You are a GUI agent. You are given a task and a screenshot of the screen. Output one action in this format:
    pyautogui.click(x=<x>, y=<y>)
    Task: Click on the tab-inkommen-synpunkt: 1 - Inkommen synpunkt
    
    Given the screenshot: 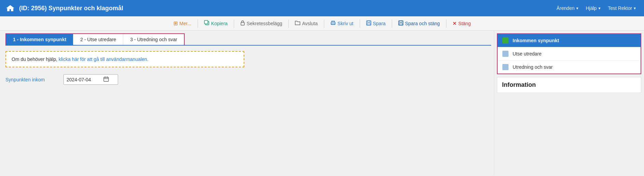 What is the action you would take?
    pyautogui.click(x=40, y=39)
    